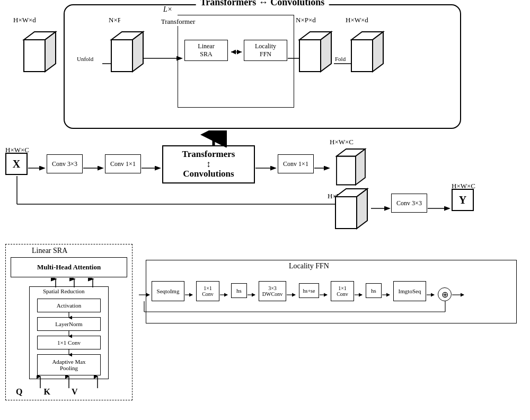  Describe the element at coordinates (85, 59) in the screenshot. I see `unfold-label: Unfold` at that location.